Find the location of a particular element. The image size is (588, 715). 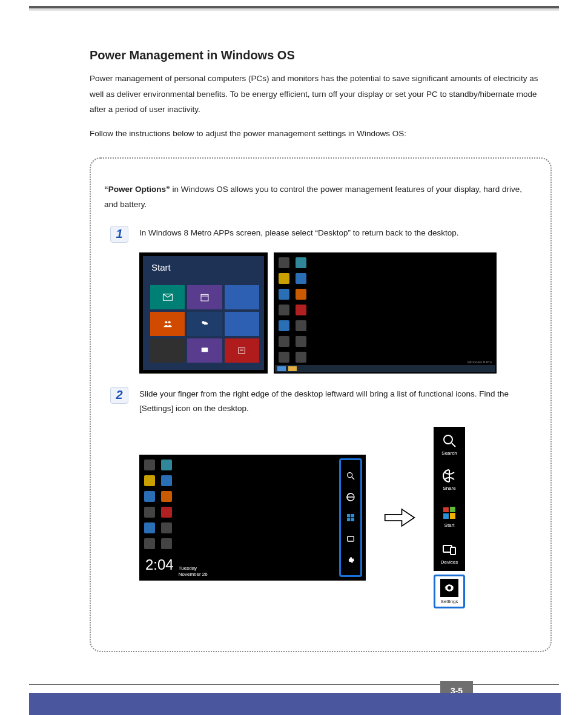

charm-search: Search is located at coordinates (449, 444).